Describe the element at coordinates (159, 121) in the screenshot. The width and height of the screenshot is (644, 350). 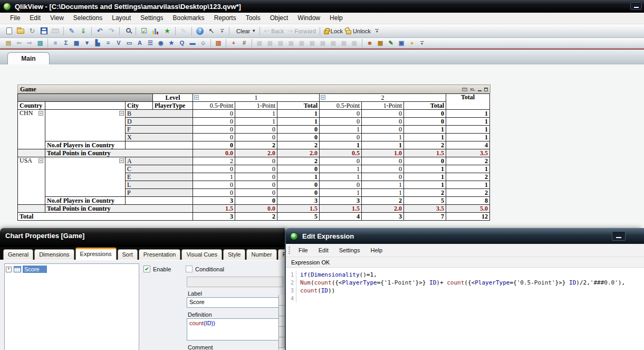
I see `city-cell-D: D` at that location.